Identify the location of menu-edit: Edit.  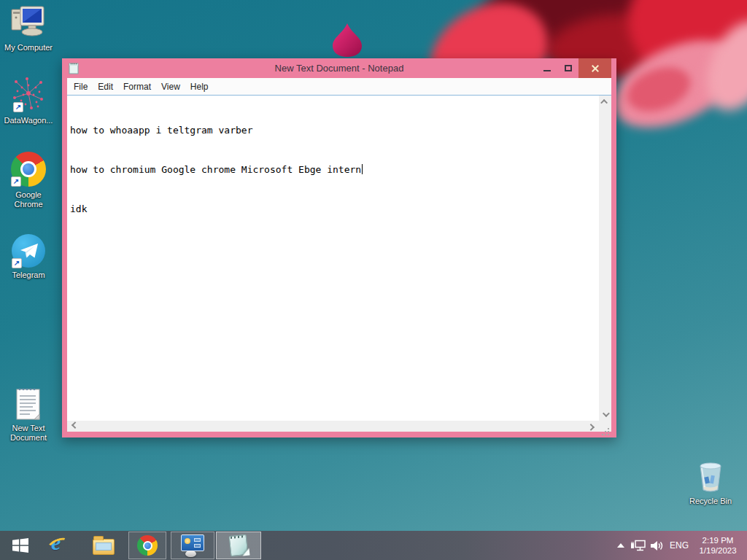
(105, 87).